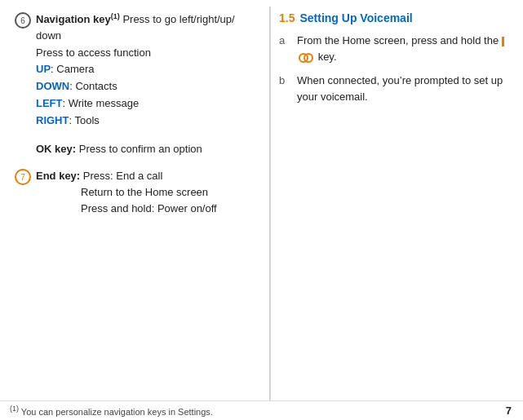 The height and width of the screenshot is (420, 523). What do you see at coordinates (148, 70) in the screenshot?
I see `nav-key-up: UP: Camera` at bounding box center [148, 70].